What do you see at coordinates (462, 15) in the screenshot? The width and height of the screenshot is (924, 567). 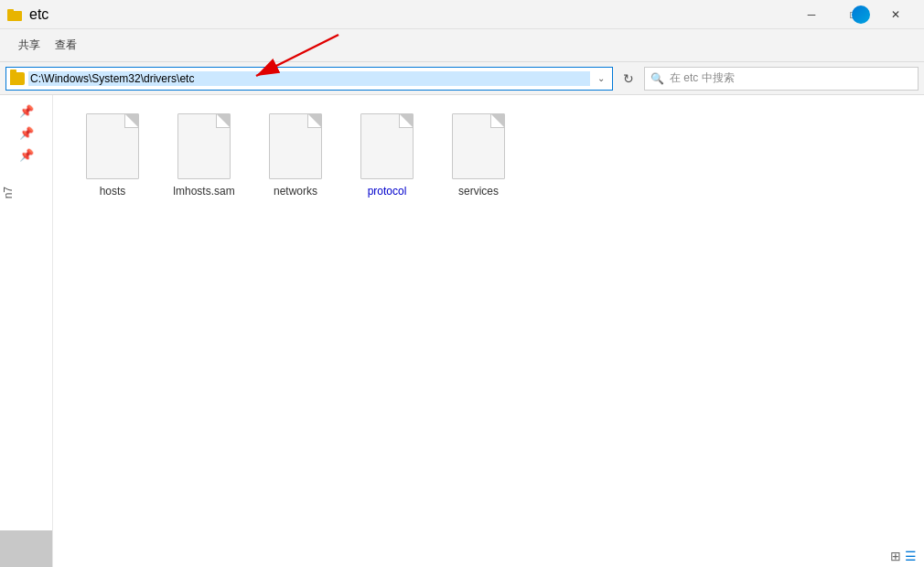 I see `title-bar: etc ─ □ ✕` at bounding box center [462, 15].